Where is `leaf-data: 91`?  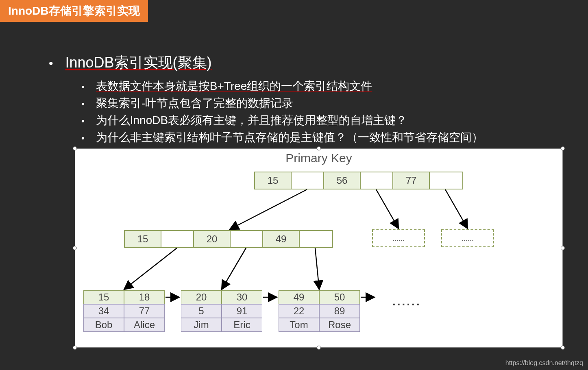
leaf-data: 91 is located at coordinates (242, 311).